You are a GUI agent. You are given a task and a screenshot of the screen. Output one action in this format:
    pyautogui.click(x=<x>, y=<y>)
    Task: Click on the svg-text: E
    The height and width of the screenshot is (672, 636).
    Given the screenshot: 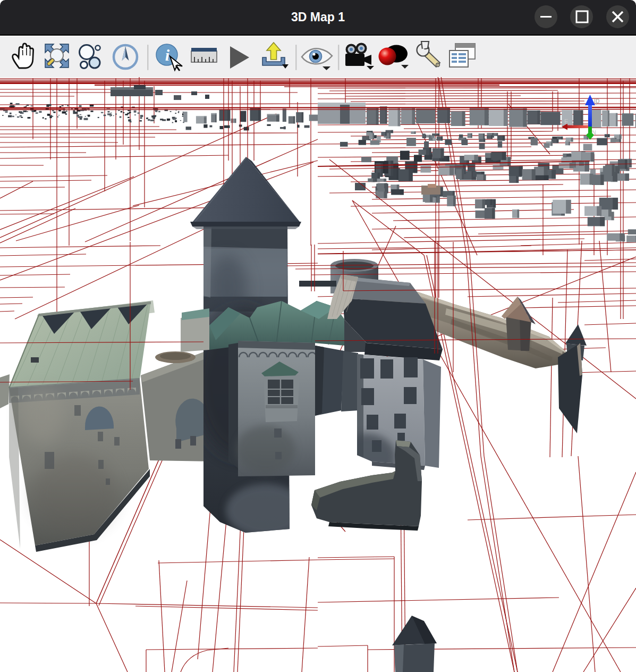 What is the action you would take?
    pyautogui.click(x=566, y=121)
    